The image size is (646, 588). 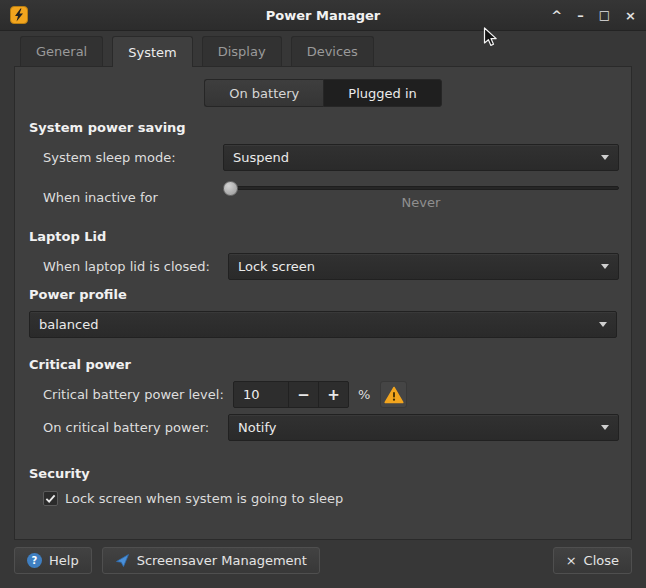 I want to click on lid-closed-row: When laptop lid is closed: Lock screen, so click(x=323, y=266).